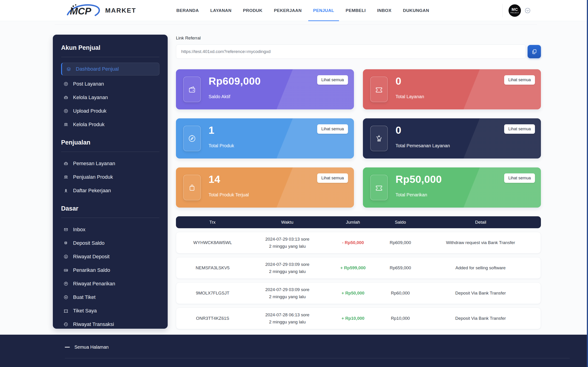  I want to click on trx-detail: Added for selling software, so click(481, 268).